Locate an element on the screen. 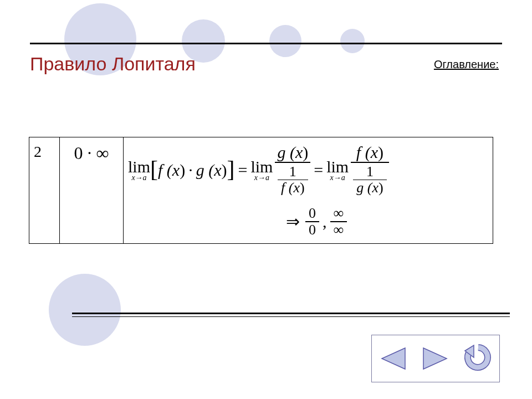  prev-button is located at coordinates (393, 359).